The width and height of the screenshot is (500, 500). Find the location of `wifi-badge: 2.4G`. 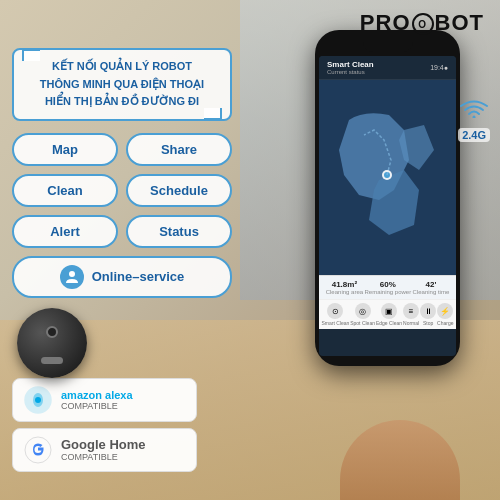

wifi-badge: 2.4G is located at coordinates (474, 121).